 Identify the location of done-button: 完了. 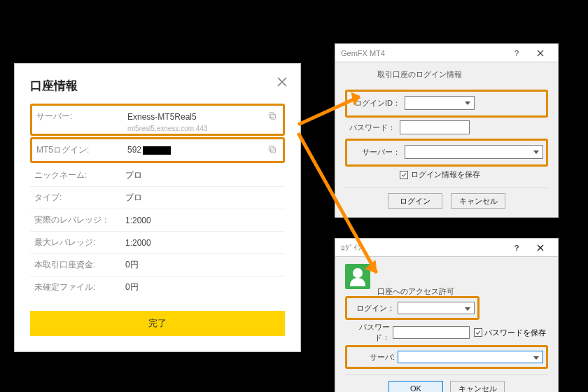
(158, 323).